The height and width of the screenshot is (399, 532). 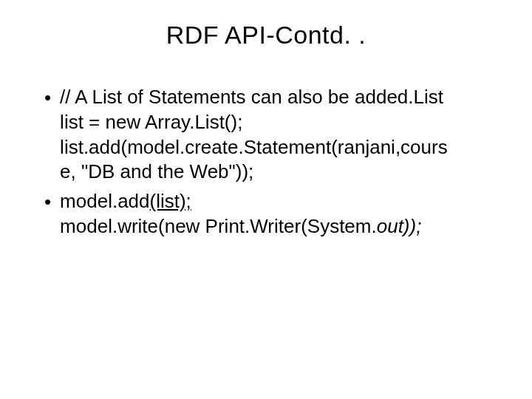 I want to click on b1-line4: e, "DB and the Web"));, so click(x=157, y=171).